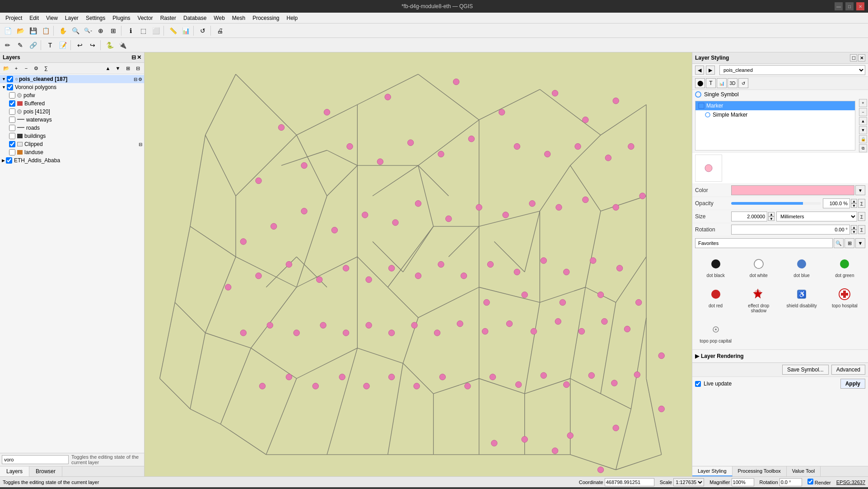 The image size is (868, 489). What do you see at coordinates (12, 95) in the screenshot?
I see `layer-checkbox-pofw` at bounding box center [12, 95].